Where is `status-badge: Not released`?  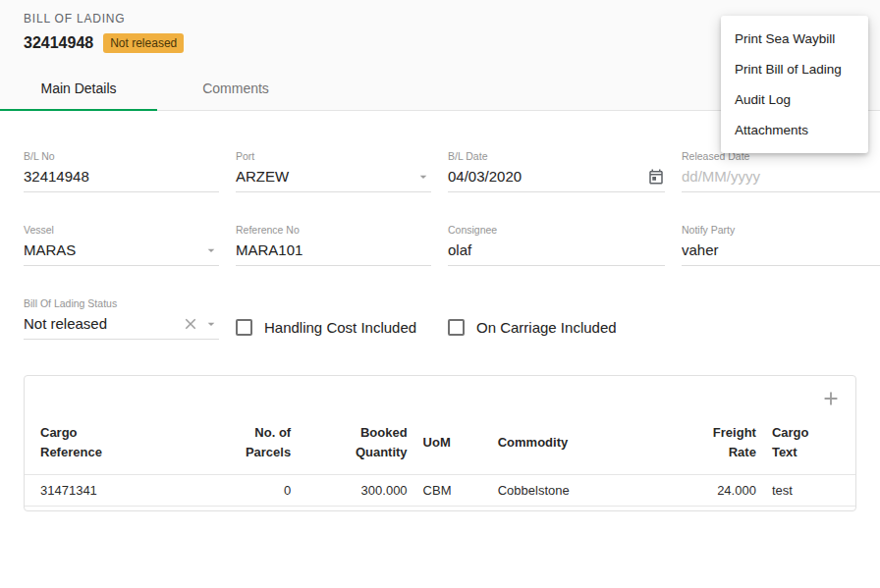 status-badge: Not released is located at coordinates (143, 43).